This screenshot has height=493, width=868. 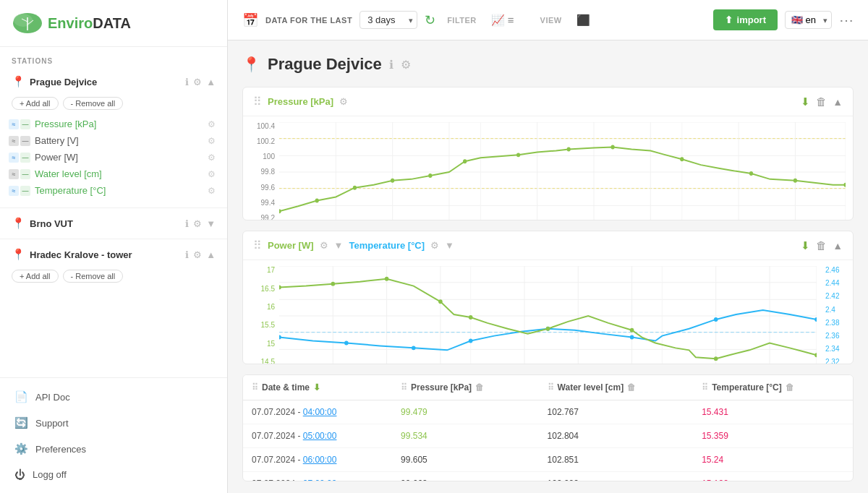 What do you see at coordinates (773, 460) in the screenshot?
I see `cell-temp-3: 15.24` at bounding box center [773, 460].